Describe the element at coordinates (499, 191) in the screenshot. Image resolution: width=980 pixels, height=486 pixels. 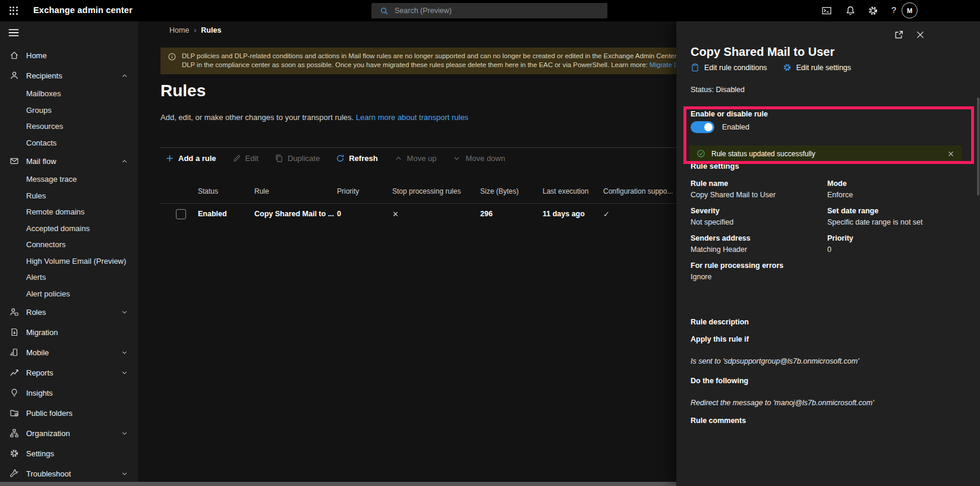
I see `column-header-size_bytes: Size (Bytes)` at that location.